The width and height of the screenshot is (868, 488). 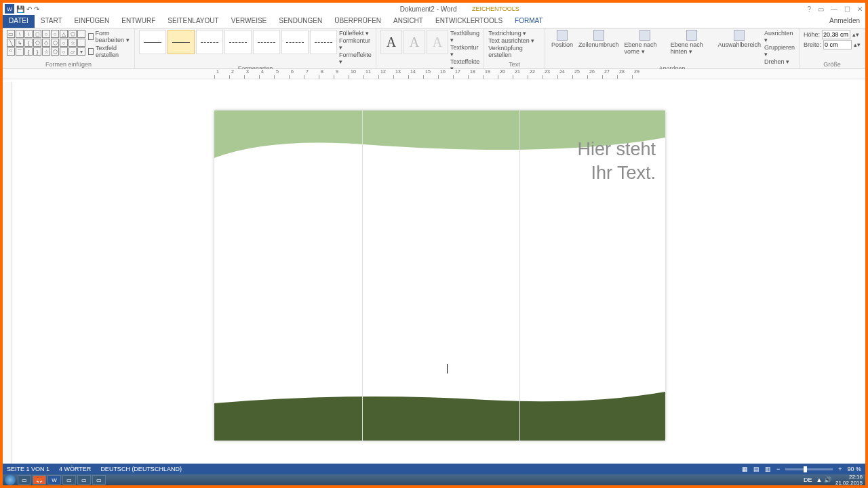 What do you see at coordinates (849, 483) in the screenshot?
I see `tray-date: 21.02.2015` at bounding box center [849, 483].